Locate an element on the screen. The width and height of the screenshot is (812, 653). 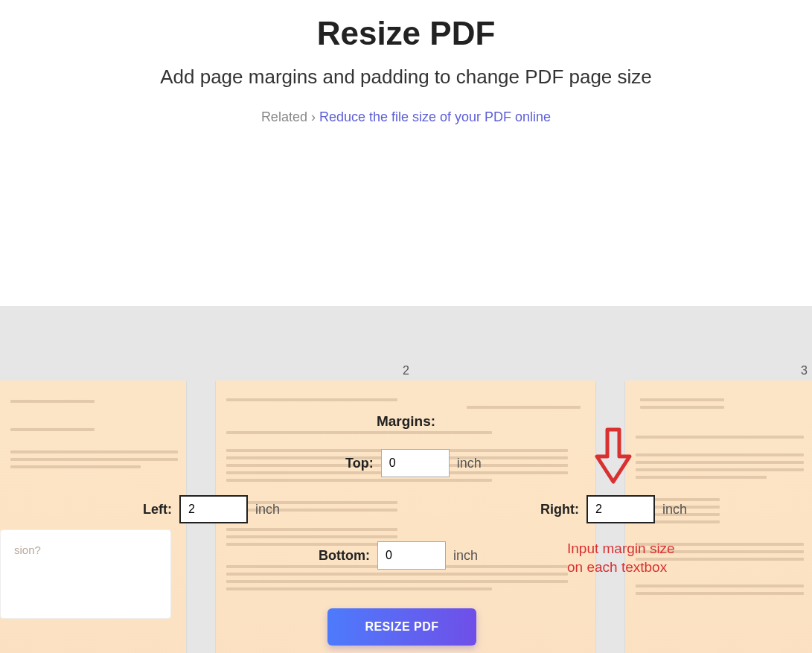
bottom-input is located at coordinates (412, 555).